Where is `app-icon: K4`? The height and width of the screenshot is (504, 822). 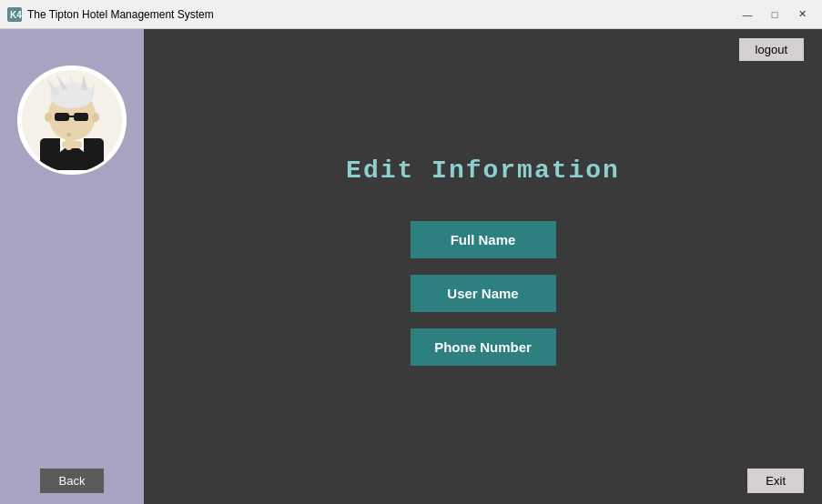 app-icon: K4 is located at coordinates (15, 15).